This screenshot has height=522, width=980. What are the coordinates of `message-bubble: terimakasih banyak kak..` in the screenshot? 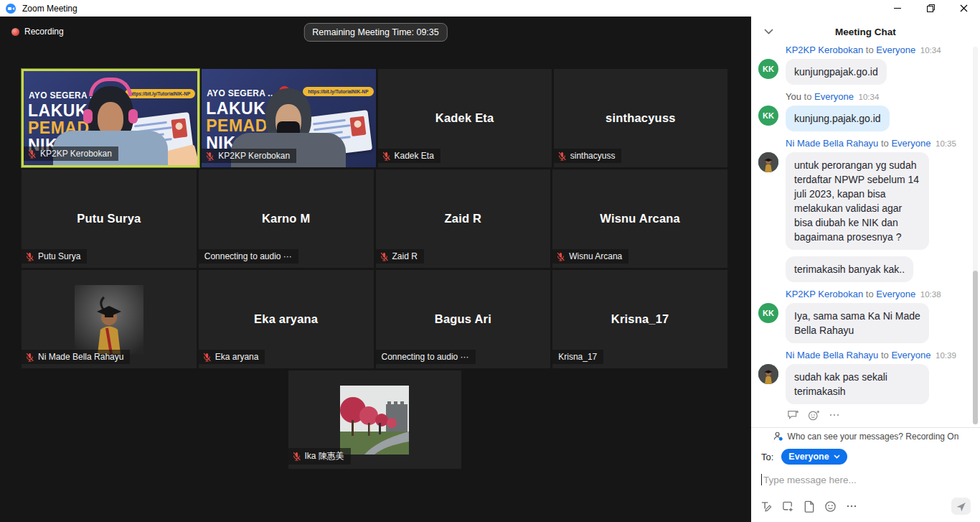 It's located at (849, 269).